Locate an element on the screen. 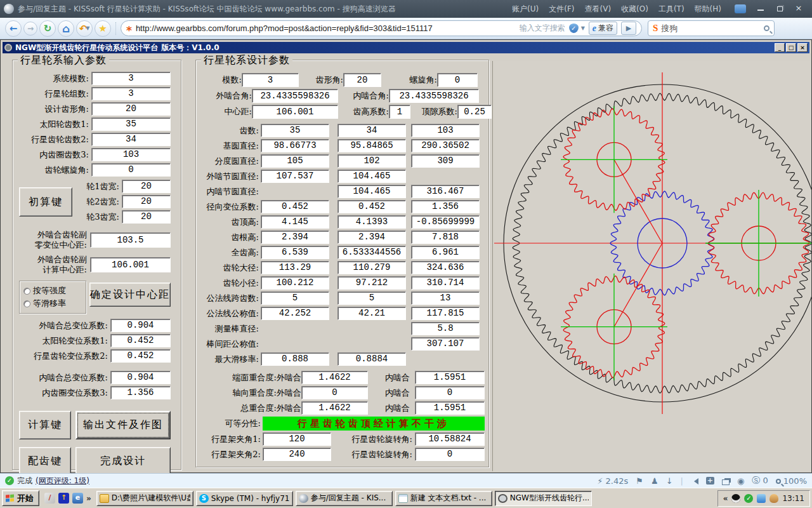  confirm-center-distance-button: 确定设计中心距 is located at coordinates (130, 295).